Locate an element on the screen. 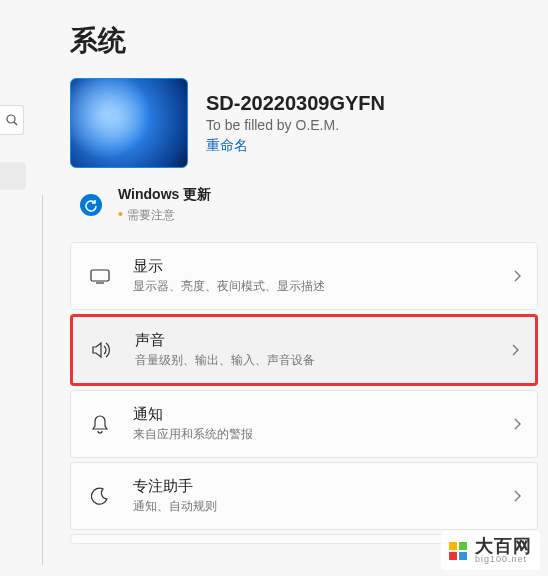 The height and width of the screenshot is (576, 548). sound-icon is located at coordinates (102, 350).